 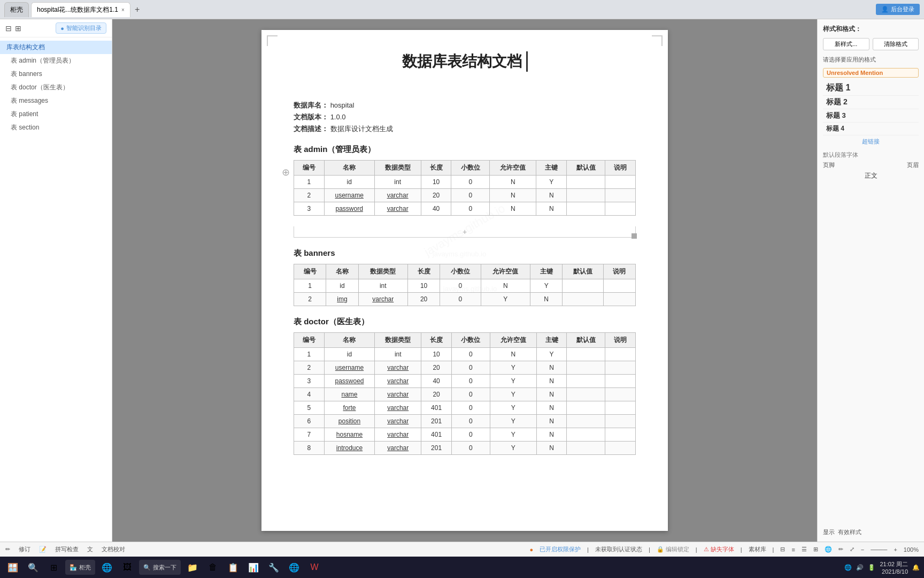 I want to click on taskbar-time: 21:02 周二 2021/8/10, so click(x=894, y=567).